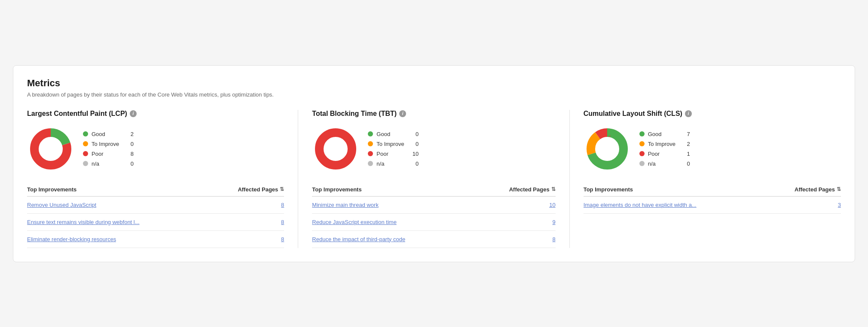 The height and width of the screenshot is (327, 868). I want to click on table-section-lcp: Top Improvements Affected Pages ⇅ Remove…, so click(156, 215).